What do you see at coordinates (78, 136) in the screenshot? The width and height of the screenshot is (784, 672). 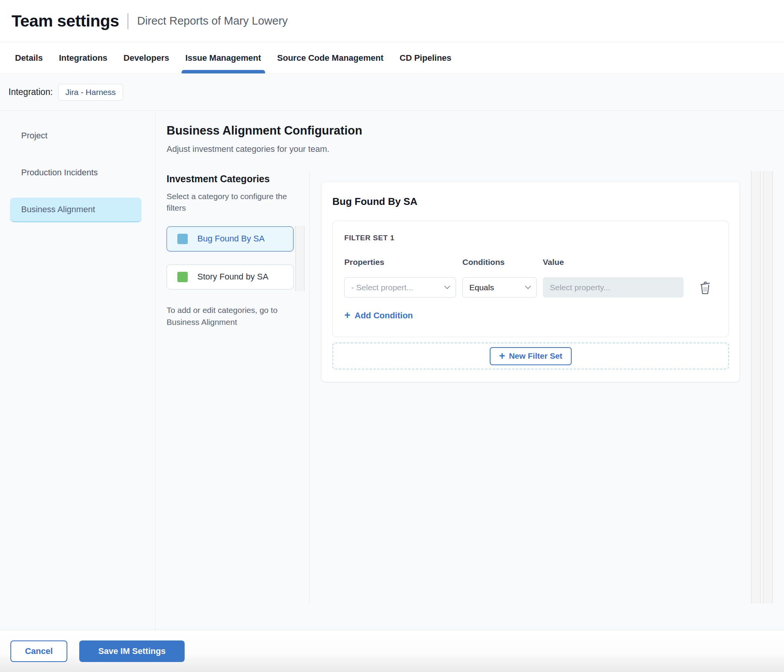 I see `sidebar-item-project: Project` at bounding box center [78, 136].